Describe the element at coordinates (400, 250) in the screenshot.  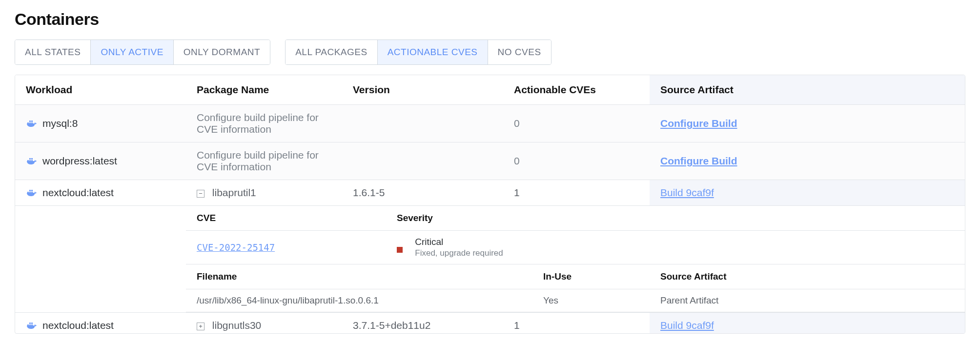
I see `severity-indicator-icon` at that location.